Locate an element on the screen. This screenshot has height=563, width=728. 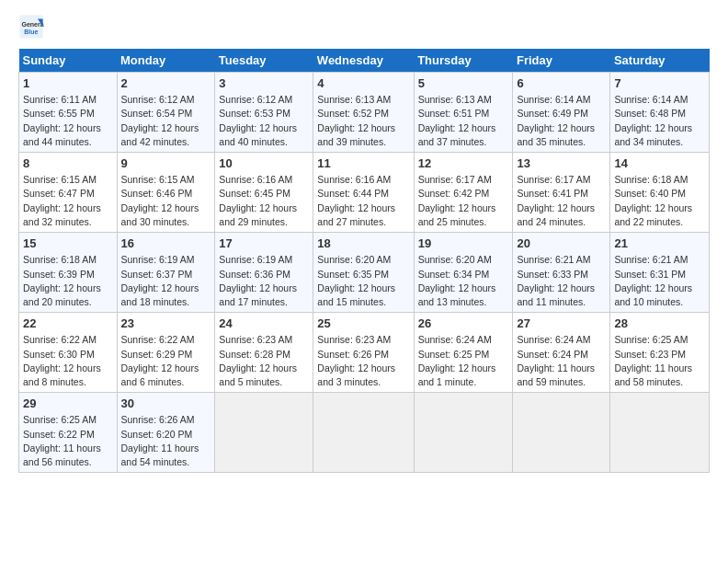
day-info: Sunrise: 6:24 AMSunset: 6:25 PMDaylight:… is located at coordinates (463, 361).